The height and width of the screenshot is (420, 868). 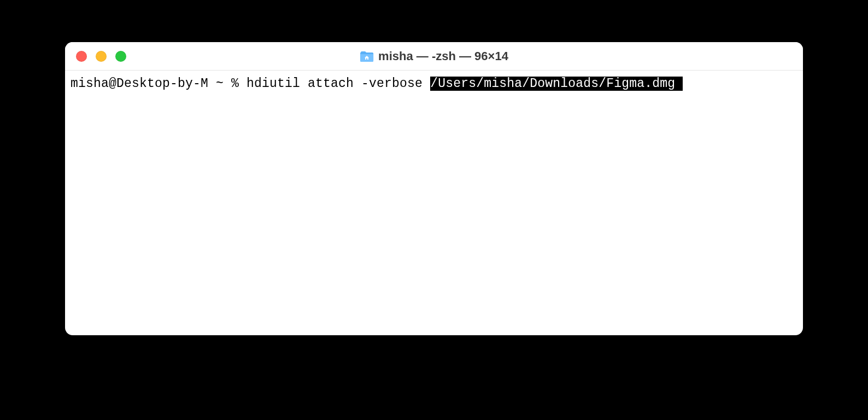 I want to click on close-button, so click(x=81, y=56).